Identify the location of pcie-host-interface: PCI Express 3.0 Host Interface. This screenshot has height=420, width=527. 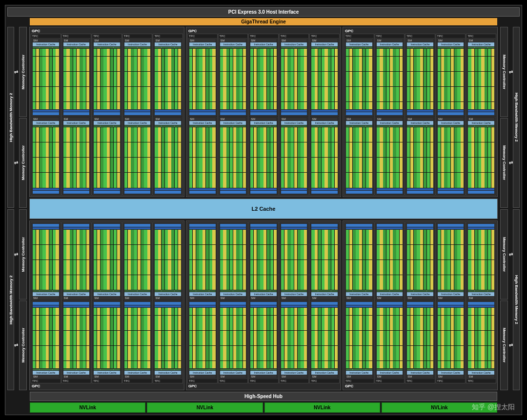
(264, 12).